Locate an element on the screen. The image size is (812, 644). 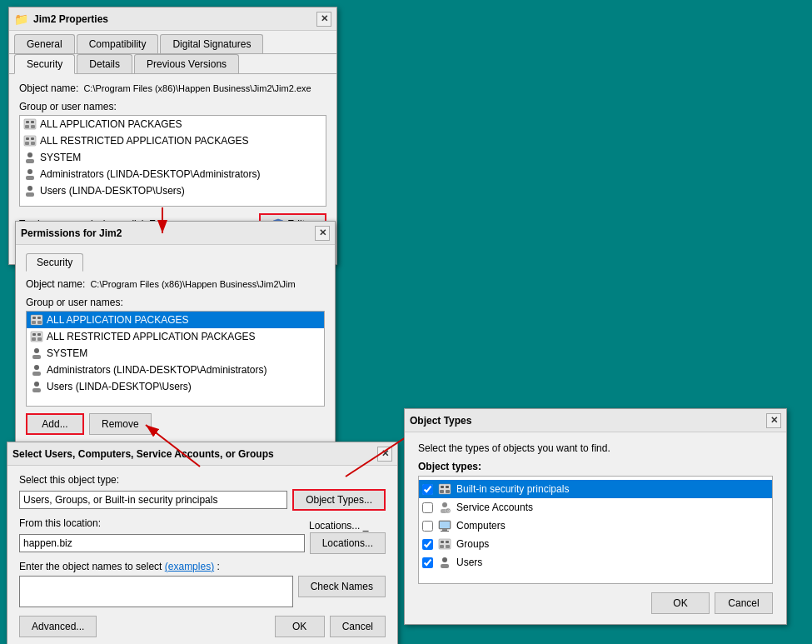
checkbox-service-accounts: ⚙ Service Accounts is located at coordinates (595, 507).